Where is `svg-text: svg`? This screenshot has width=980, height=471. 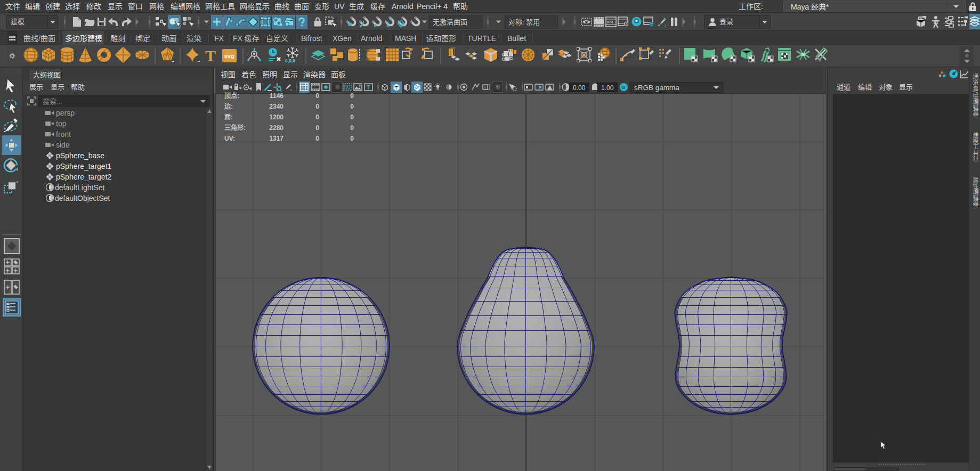
svg-text: svg is located at coordinates (229, 56).